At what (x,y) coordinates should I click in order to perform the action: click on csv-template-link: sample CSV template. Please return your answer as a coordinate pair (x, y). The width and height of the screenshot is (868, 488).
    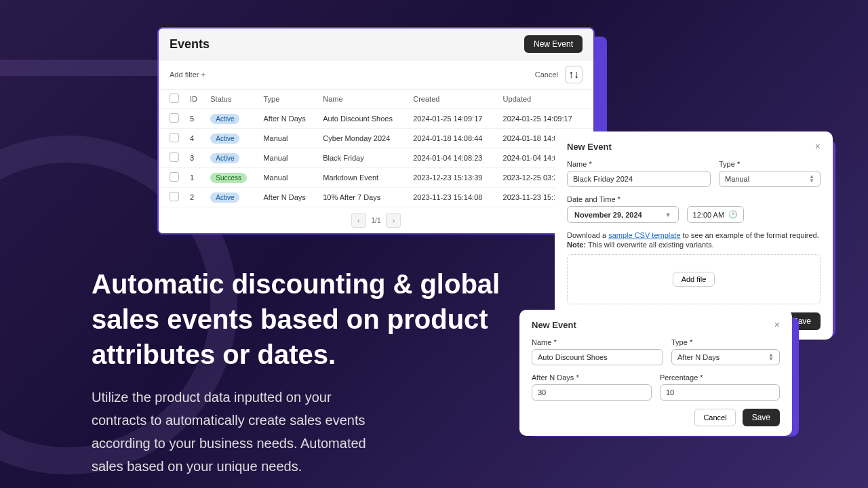
    Looking at the image, I should click on (644, 235).